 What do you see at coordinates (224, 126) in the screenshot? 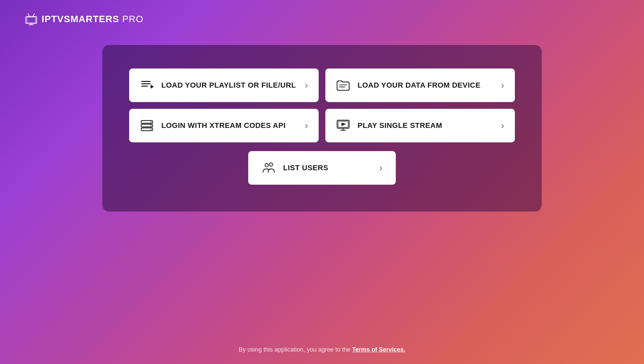
I see `login-xtream-button: LOGIN WITH XTREAM CODES API ›` at bounding box center [224, 126].